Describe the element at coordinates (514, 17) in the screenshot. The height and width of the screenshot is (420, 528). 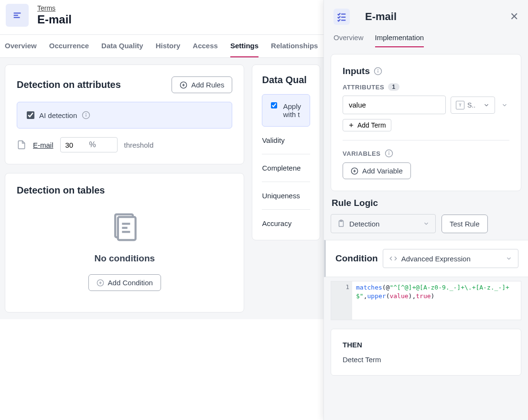
I see `close-icon: ✕` at that location.